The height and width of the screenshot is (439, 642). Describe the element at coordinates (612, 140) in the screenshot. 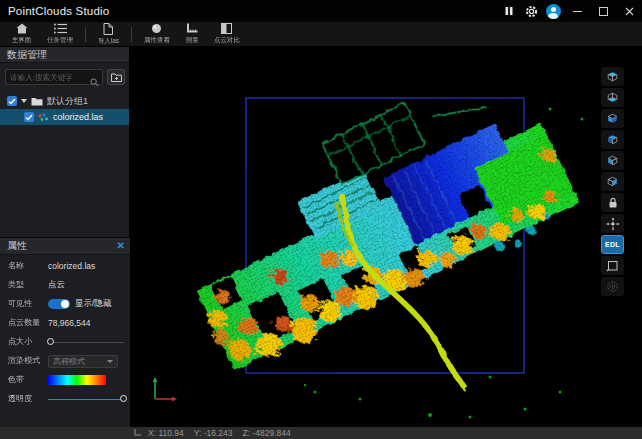

I see `view-back-icon` at that location.